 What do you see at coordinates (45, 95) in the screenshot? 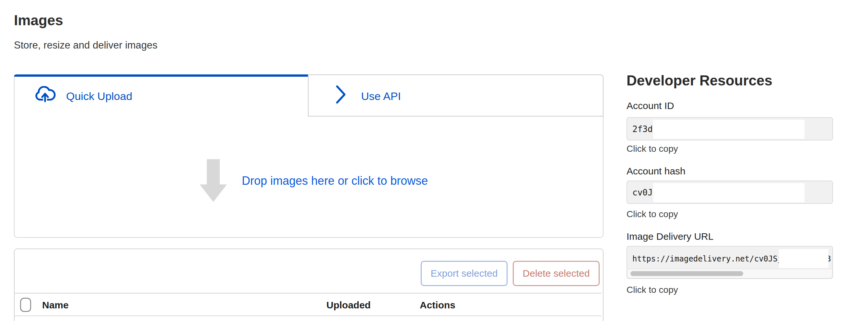
I see `cloud-upload-icon` at bounding box center [45, 95].